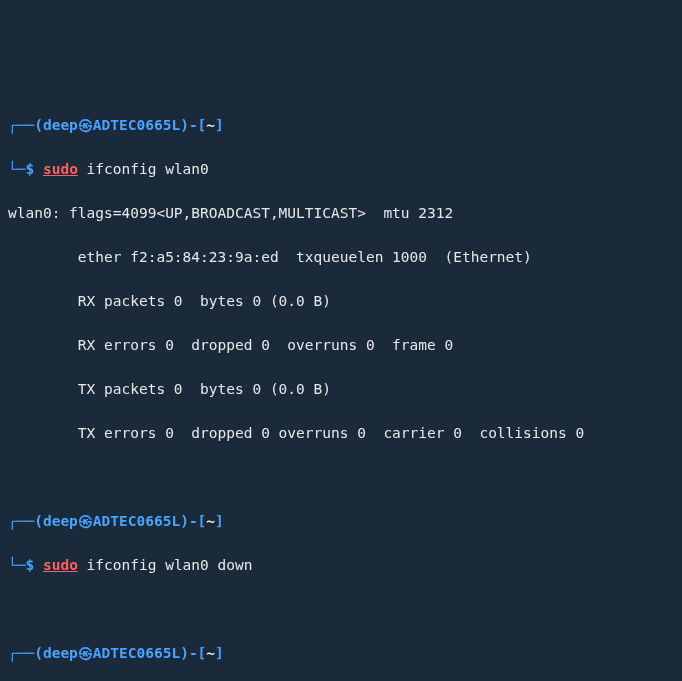 The image size is (682, 681). What do you see at coordinates (345, 213) in the screenshot?
I see `output-line: wlan0: flags=4099<UP,BROADCAST,MULTICAST…` at bounding box center [345, 213].